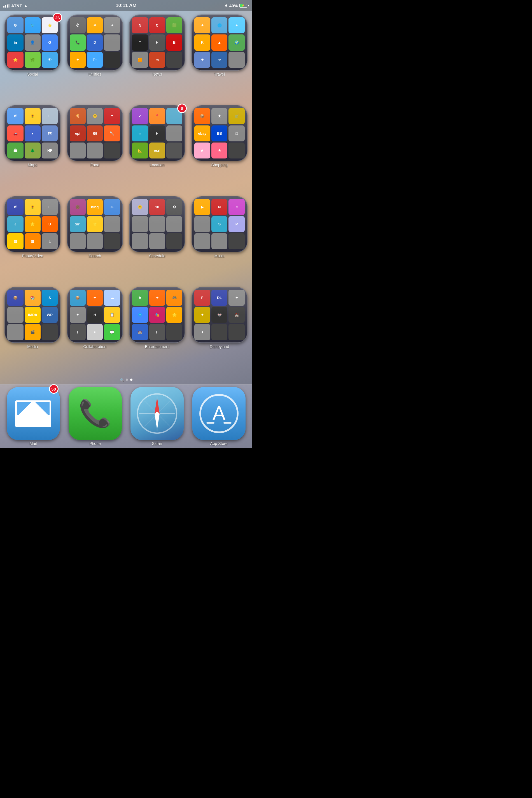 The height and width of the screenshot is (798, 532). Describe the element at coordinates (33, 332) in the screenshot. I see `mini-app: 🎬` at that location.